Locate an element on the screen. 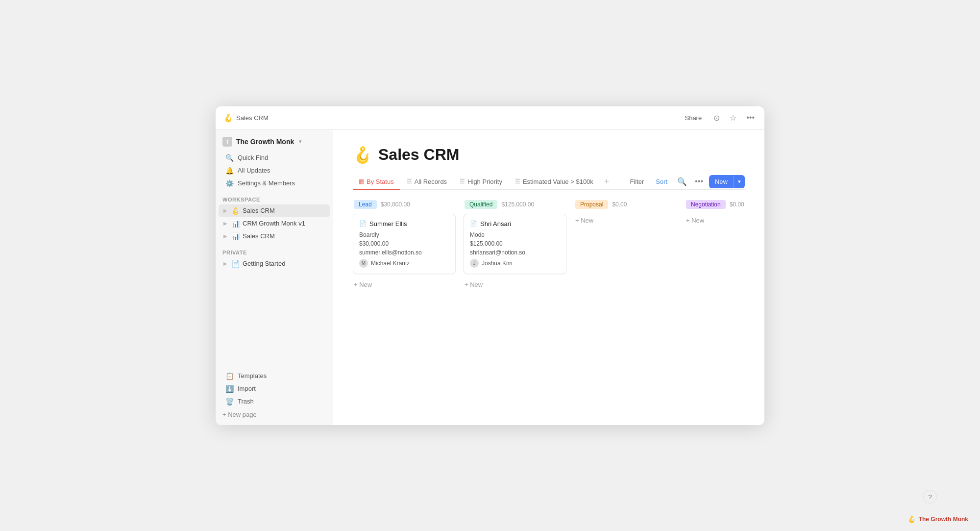  search-button: 🔍 is located at coordinates (682, 181).